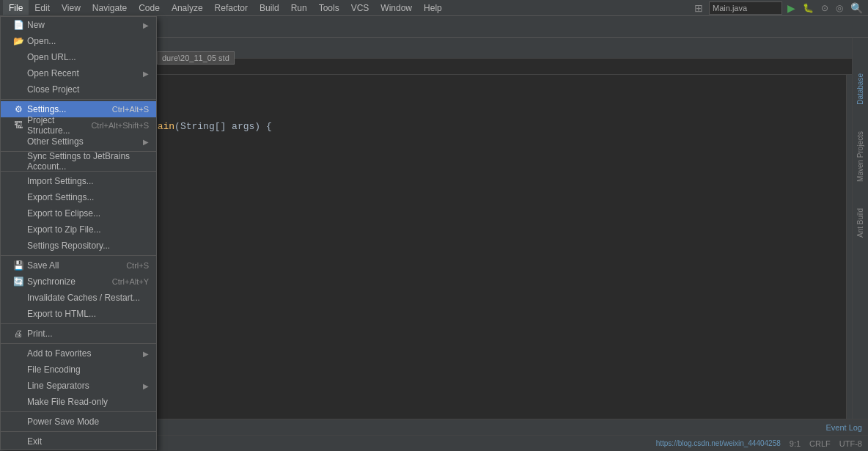  Describe the element at coordinates (18, 161) in the screenshot. I see `sync-settings-icon` at that location.